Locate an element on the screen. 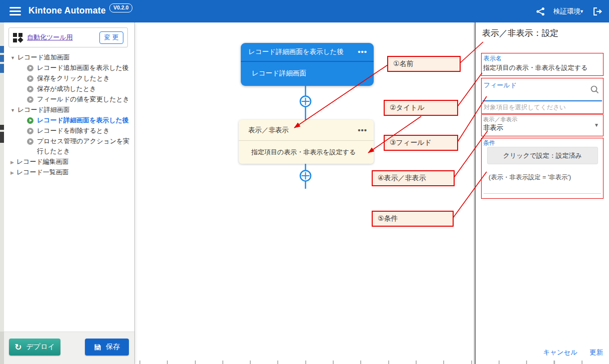  window-edge-strip is located at coordinates (2, 193).